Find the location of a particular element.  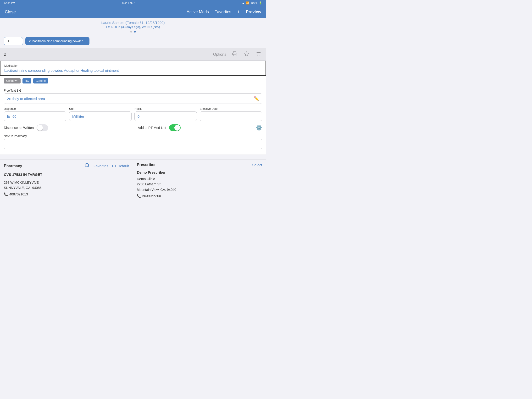

nav-bar: Close Active Meds Favorites + Preview is located at coordinates (133, 12).